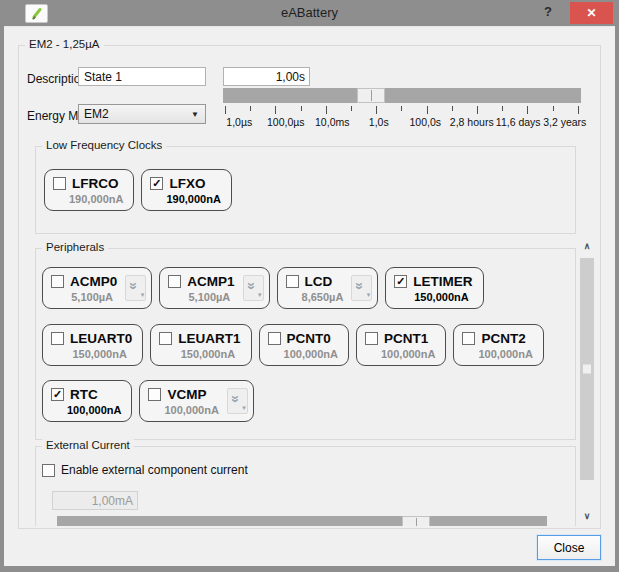 This screenshot has height=572, width=619. Describe the element at coordinates (201, 297) in the screenshot. I see `acmp1-value: 5,100µA` at that location.